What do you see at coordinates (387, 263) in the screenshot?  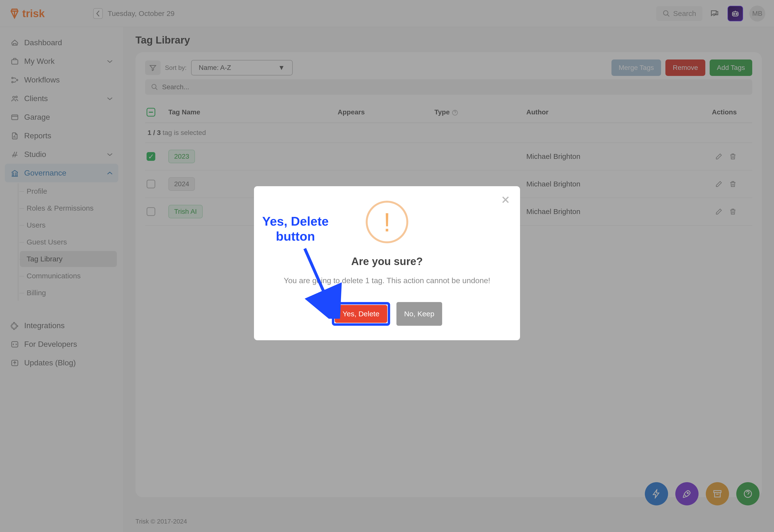 I see `confirm-delete-modal: ! Are you sure? You are going to delete …` at bounding box center [387, 263].